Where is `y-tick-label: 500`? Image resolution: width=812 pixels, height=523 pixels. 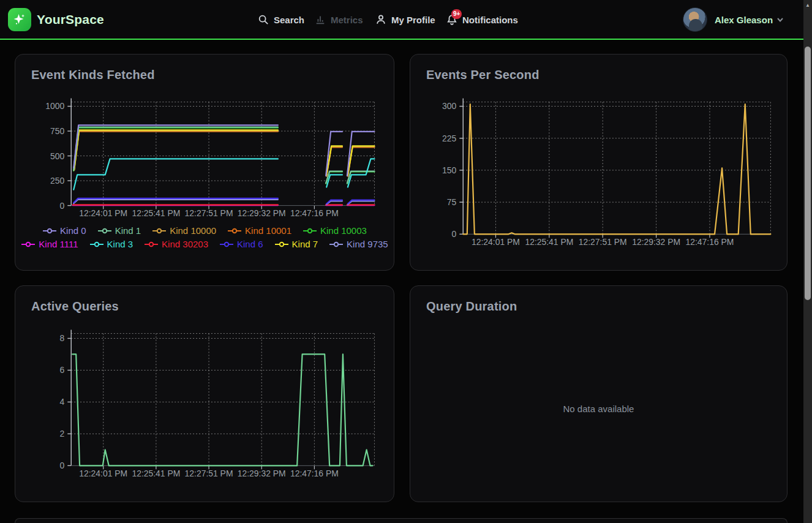
y-tick-label: 500 is located at coordinates (58, 156).